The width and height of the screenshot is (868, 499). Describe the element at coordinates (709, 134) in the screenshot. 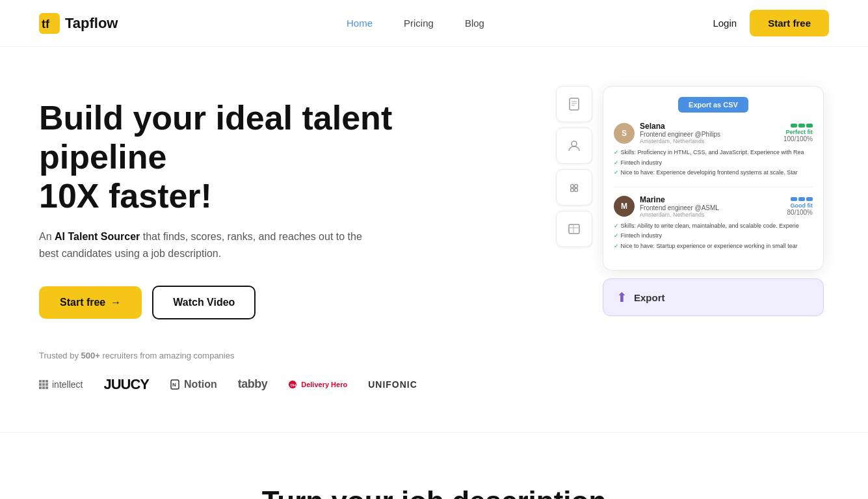

I see `candidate-role-selana: Frontend engineer @Philips` at that location.